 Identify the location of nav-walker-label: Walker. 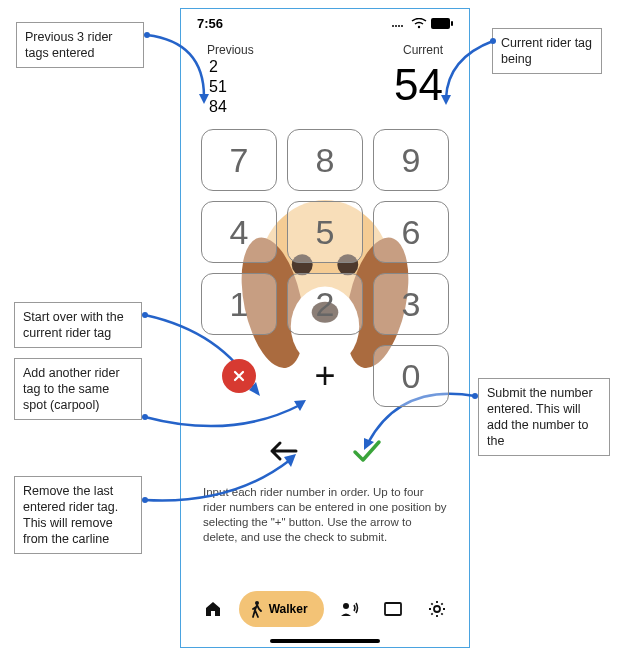
(288, 609).